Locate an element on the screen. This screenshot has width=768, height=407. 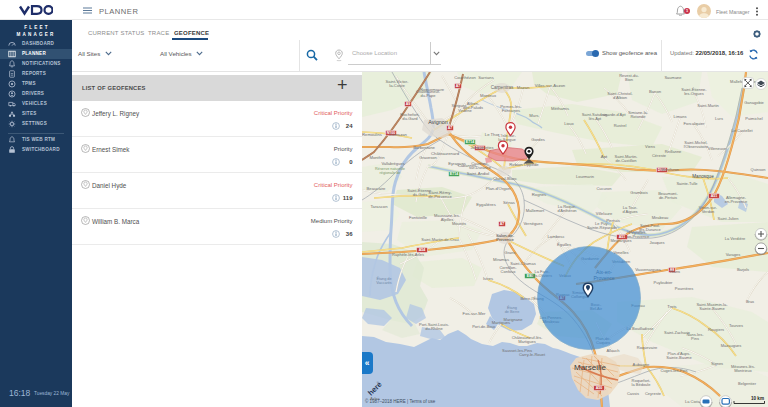
svg-text: Éguilles is located at coordinates (564, 244).